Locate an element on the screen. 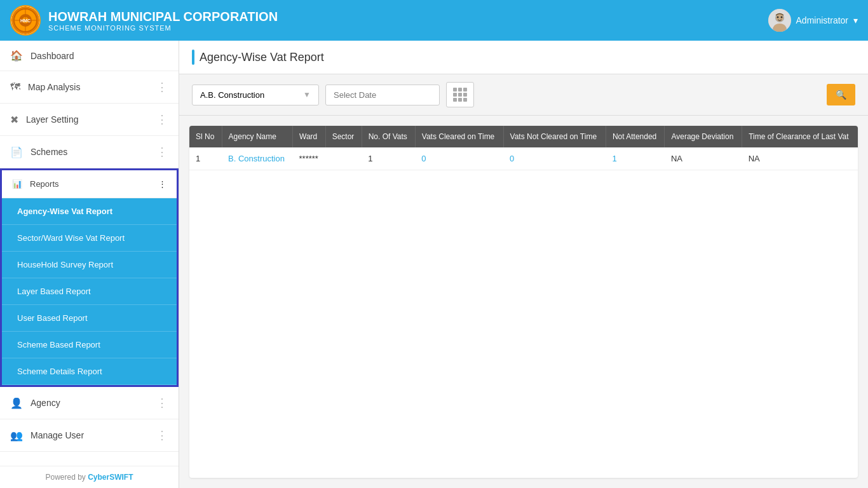  sidebar-label-agency: Agency is located at coordinates (46, 403).